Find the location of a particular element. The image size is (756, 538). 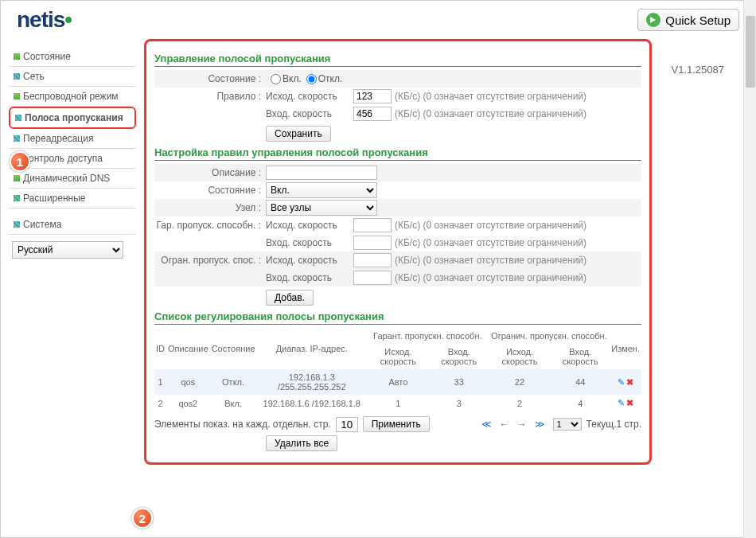

sidebar-item-label: Система is located at coordinates (42, 224).